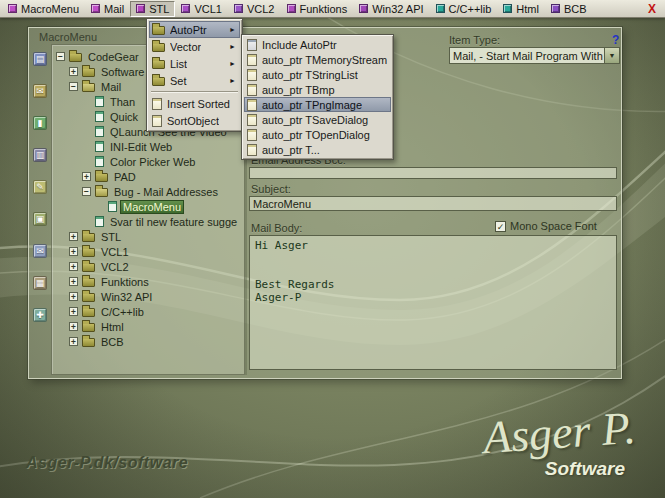 The width and height of the screenshot is (665, 498). I want to click on tree-item-label: Bug - Mail Addresses, so click(166, 192).